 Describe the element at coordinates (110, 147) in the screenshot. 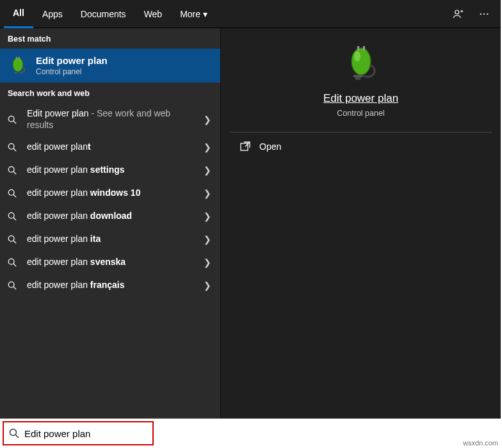

I see `result-text: edit power plant` at that location.